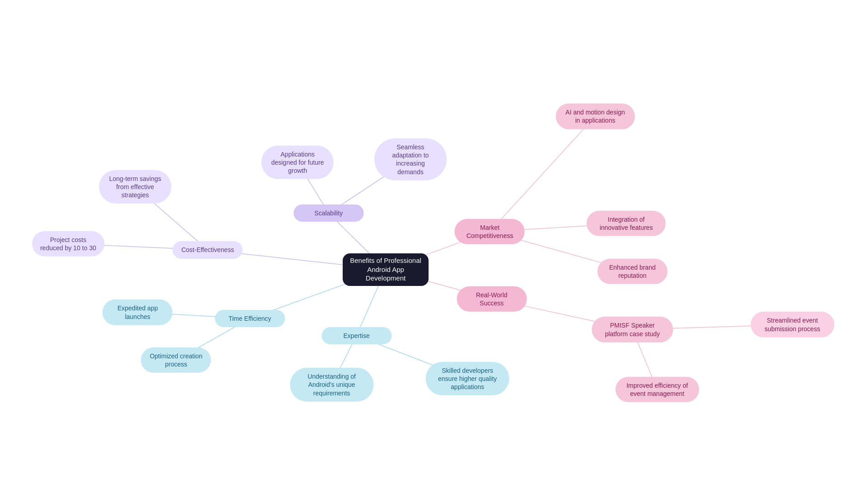  What do you see at coordinates (632, 329) in the screenshot?
I see `node-pmisf: PMISF Speaker platform case study` at bounding box center [632, 329].